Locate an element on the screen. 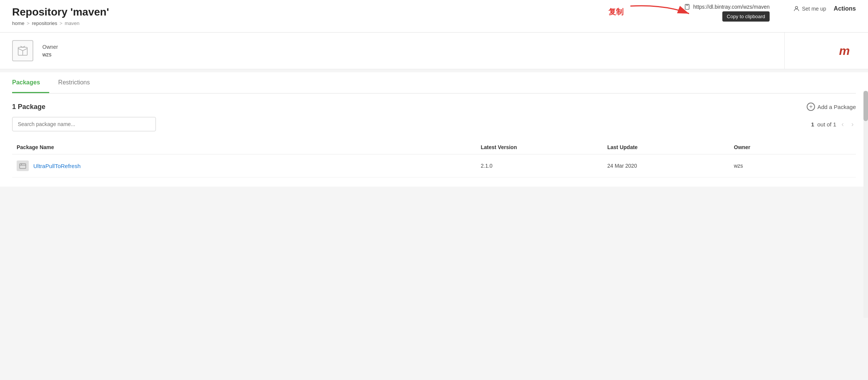  page-header: Repository 'maven' home > repositories >… is located at coordinates (434, 16).